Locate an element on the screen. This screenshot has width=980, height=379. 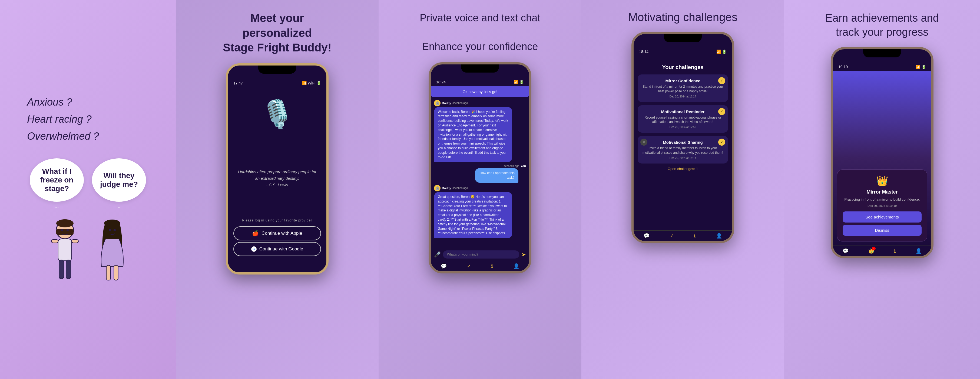
user-message-bubble: How can I approach this task? is located at coordinates (496, 175).